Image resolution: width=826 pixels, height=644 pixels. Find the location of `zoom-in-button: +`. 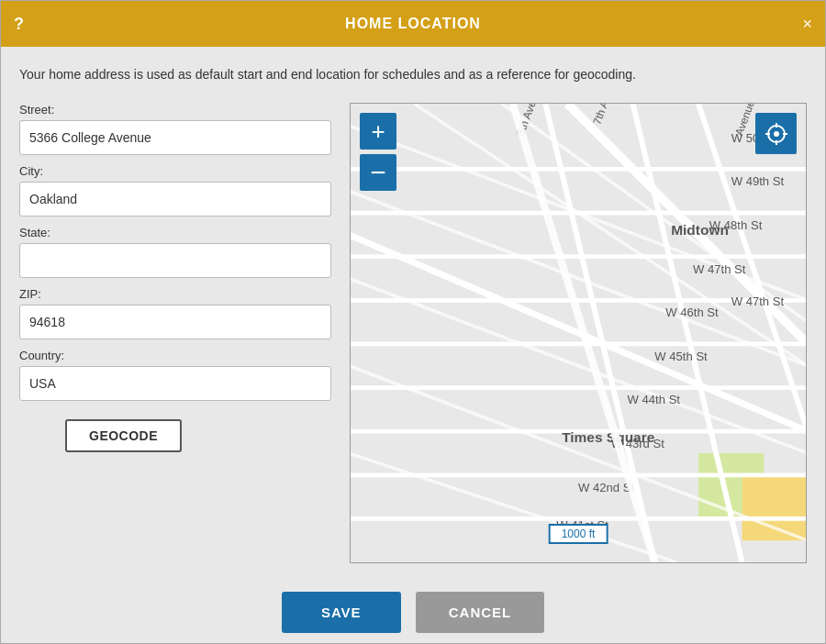

zoom-in-button: + is located at coordinates (378, 131).